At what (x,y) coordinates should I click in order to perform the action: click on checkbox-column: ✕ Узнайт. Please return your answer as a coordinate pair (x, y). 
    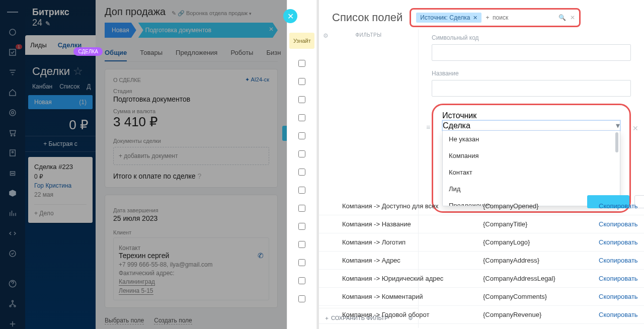
    Looking at the image, I should click on (302, 164).